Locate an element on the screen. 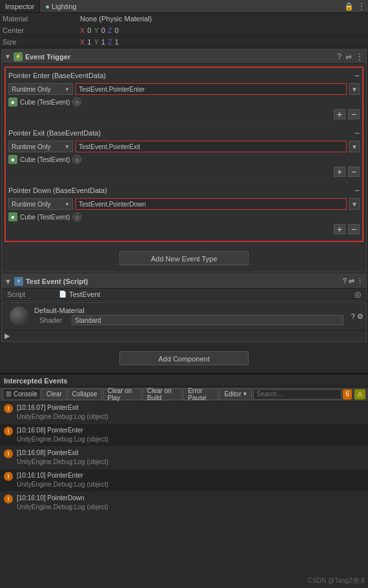 Image resolution: width=368 pixels, height=588 pixels. tab-inspector: Inspector is located at coordinates (19, 6).